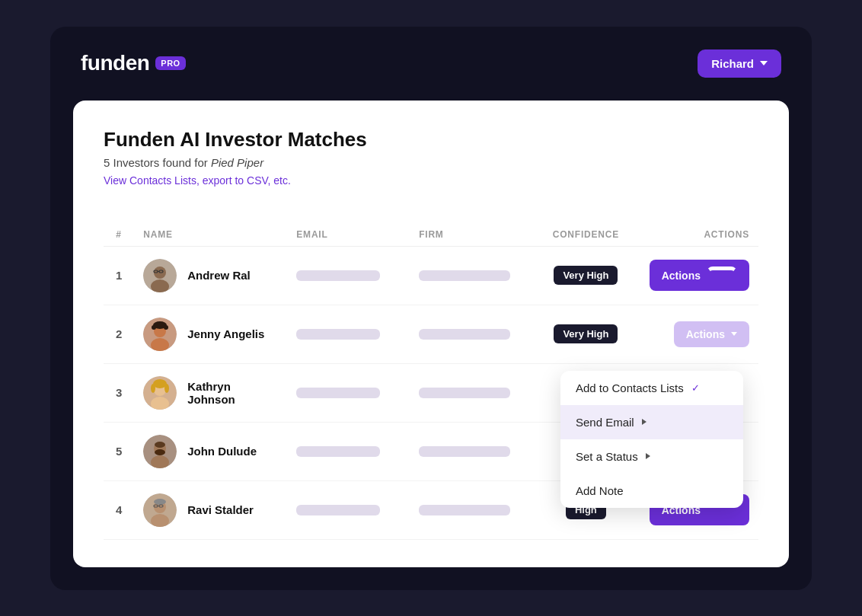 The width and height of the screenshot is (862, 616). Describe the element at coordinates (739, 64) in the screenshot. I see `user-menu-button: Richard` at that location.